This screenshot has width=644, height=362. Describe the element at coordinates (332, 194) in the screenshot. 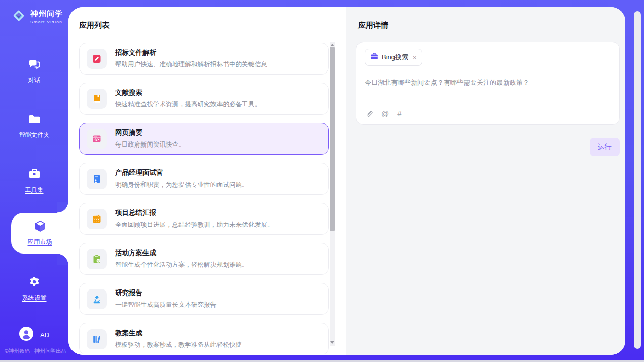

I see `scrollbar` at that location.